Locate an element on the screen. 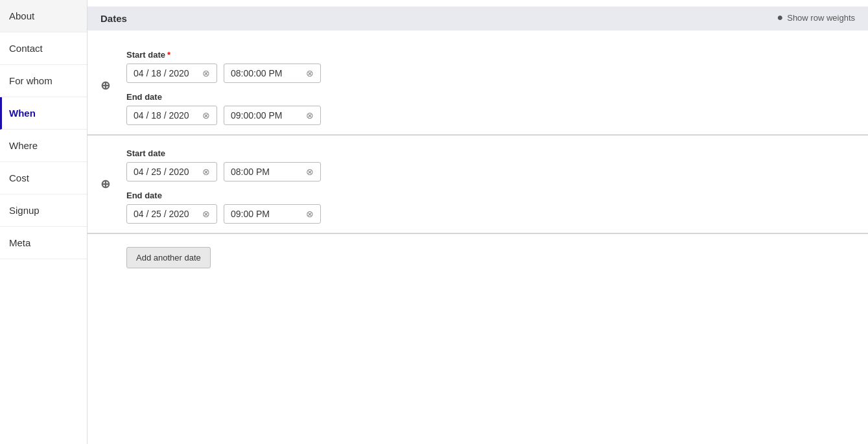 The height and width of the screenshot is (444, 868). sidebar-item-signup: Signup is located at coordinates (43, 211).